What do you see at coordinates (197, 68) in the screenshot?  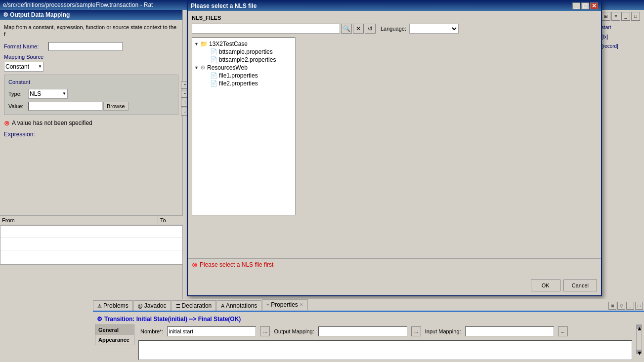 I see `expand-icon: ▼` at bounding box center [197, 68].